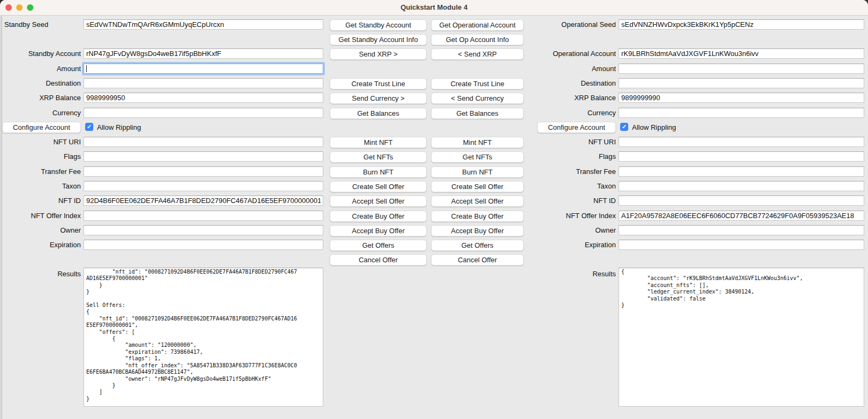 Image resolution: width=868 pixels, height=419 pixels. I want to click on standby-nft-offer-index-label: NFT Offer Index, so click(41, 215).